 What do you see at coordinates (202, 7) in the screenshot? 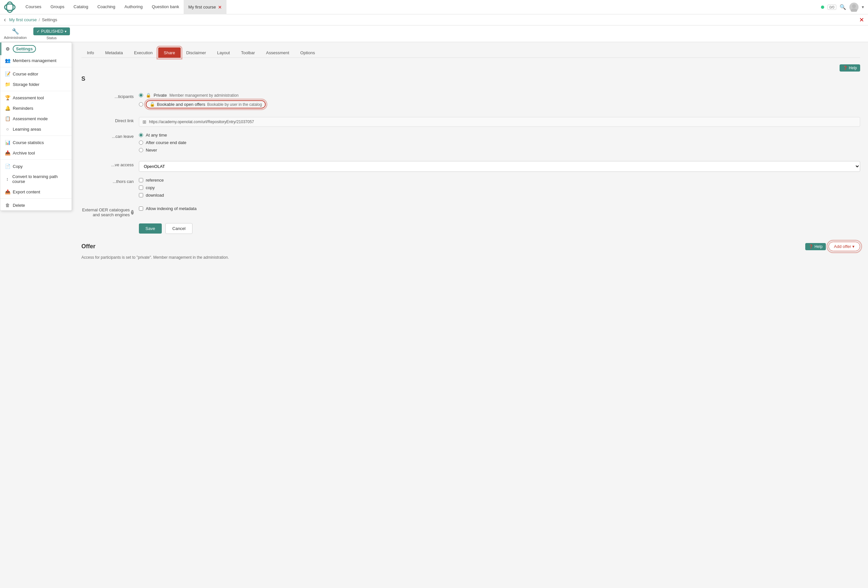
I see `course-tab-label: My first course` at bounding box center [202, 7].